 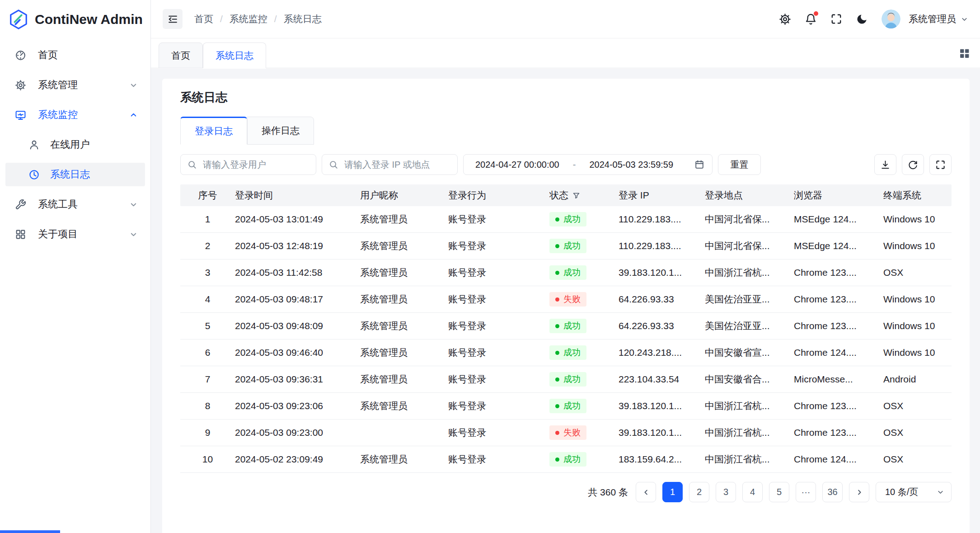 What do you see at coordinates (938, 19) in the screenshot?
I see `user-menu: 系统管理员` at bounding box center [938, 19].